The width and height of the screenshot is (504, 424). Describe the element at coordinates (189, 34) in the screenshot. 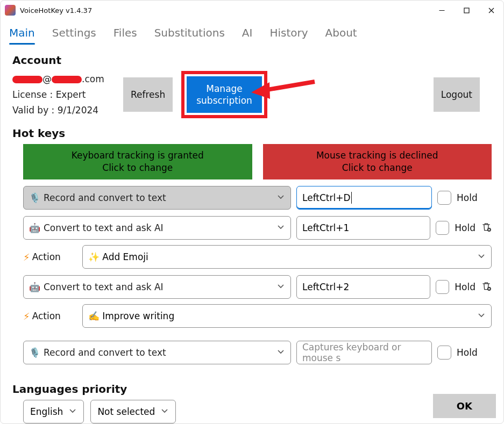

I see `tab-substitutions: Substitutions` at that location.